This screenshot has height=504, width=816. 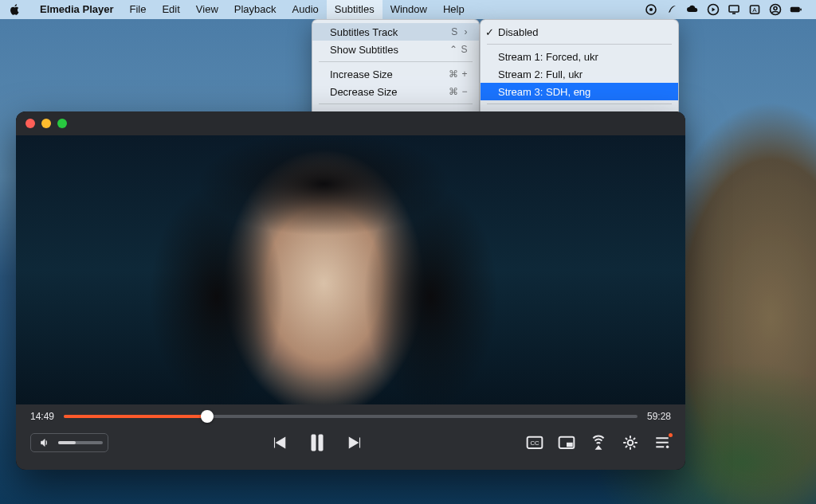 What do you see at coordinates (351, 123) in the screenshot?
I see `window-titlebar` at bounding box center [351, 123].